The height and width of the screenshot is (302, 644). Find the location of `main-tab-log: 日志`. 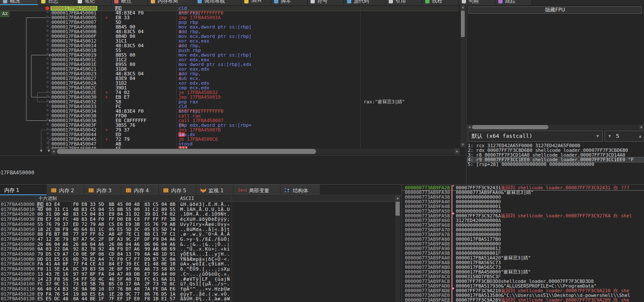

main-tab-log: 日志 is located at coordinates (56, 3).